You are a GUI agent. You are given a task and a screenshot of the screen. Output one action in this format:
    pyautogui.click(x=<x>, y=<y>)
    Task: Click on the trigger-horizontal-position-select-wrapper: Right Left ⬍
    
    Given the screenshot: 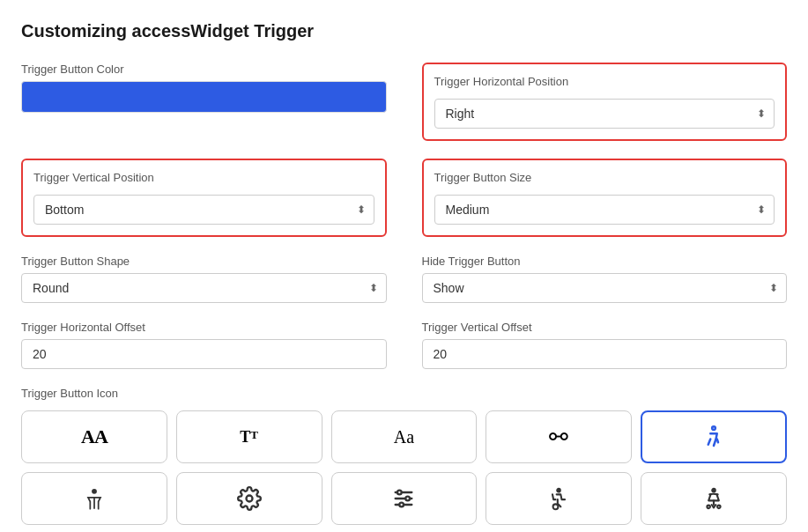 What is the action you would take?
    pyautogui.click(x=604, y=114)
    